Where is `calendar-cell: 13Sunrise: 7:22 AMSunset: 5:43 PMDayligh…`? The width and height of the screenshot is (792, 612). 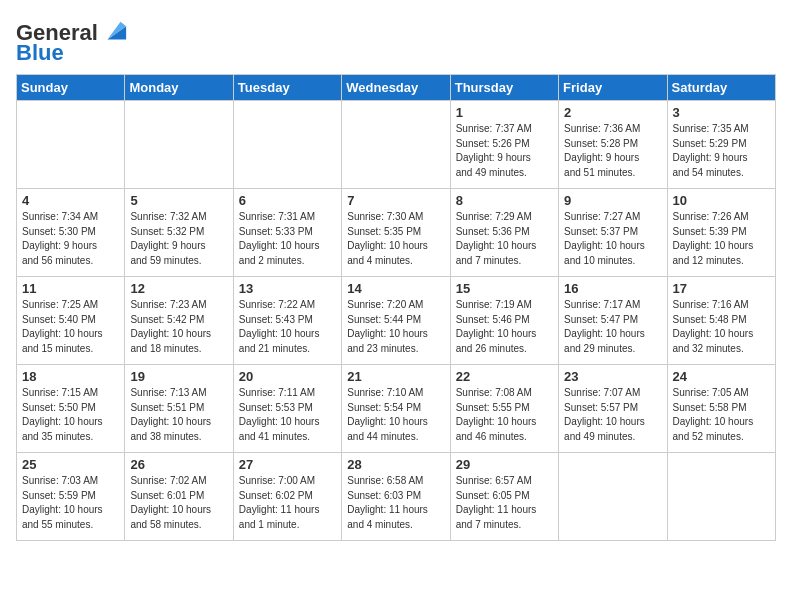
calendar-cell: 13Sunrise: 7:22 AMSunset: 5:43 PMDayligh… is located at coordinates (287, 321).